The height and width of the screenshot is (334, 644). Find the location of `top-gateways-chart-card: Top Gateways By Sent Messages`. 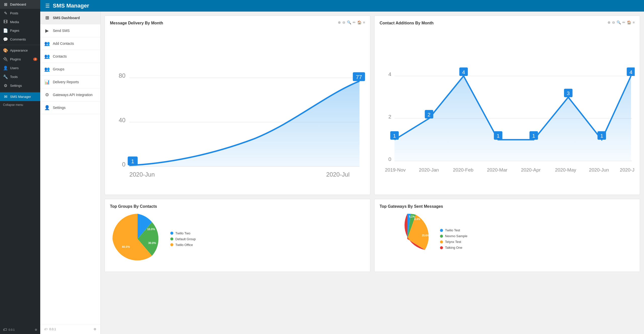

top-gateways-chart-card: Top Gateways By Sent Messages is located at coordinates (507, 235).